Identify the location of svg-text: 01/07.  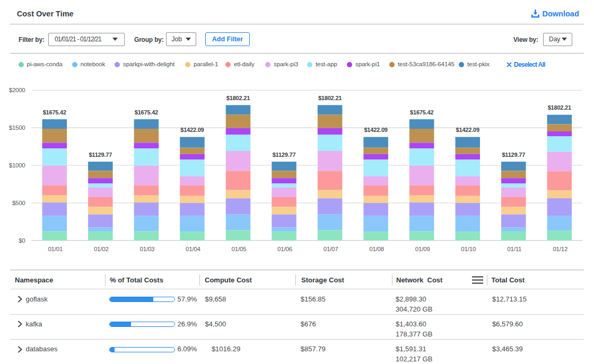
(331, 249).